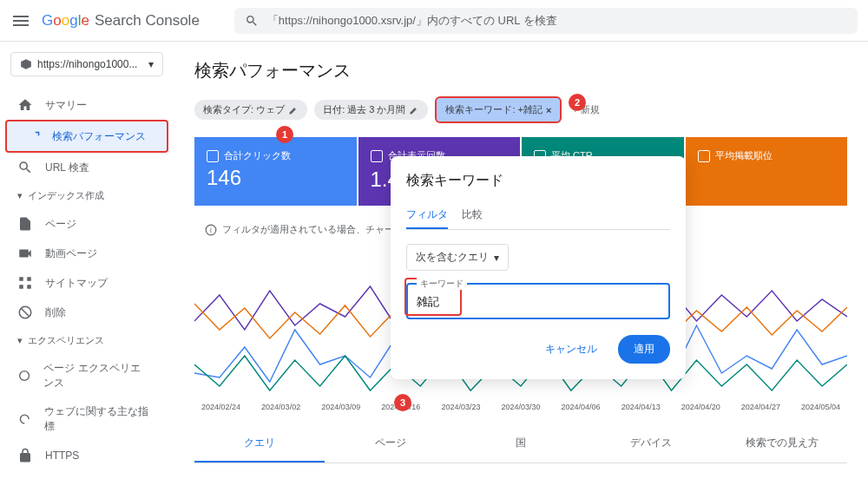 The width and height of the screenshot is (868, 479). Describe the element at coordinates (21, 21) in the screenshot. I see `menu-icon` at that location.